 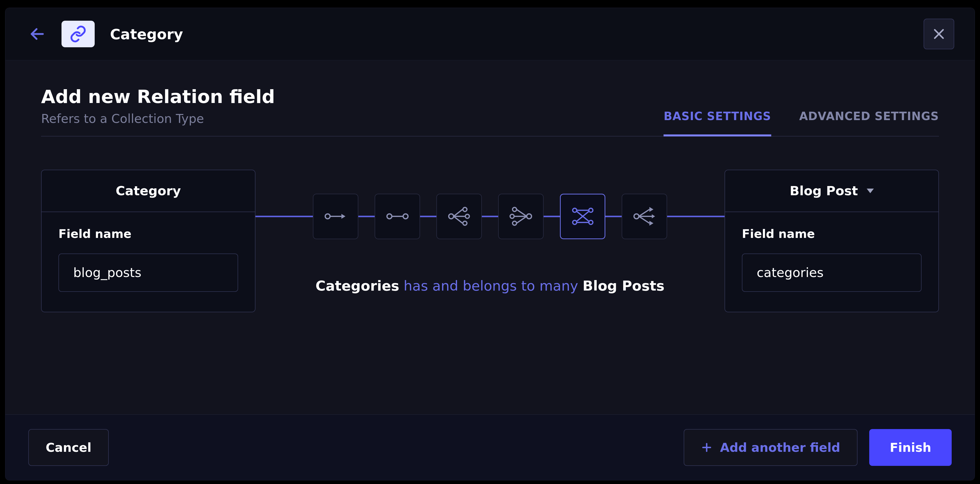 I want to click on relation-phrase: has and belongs to many, so click(x=491, y=286).